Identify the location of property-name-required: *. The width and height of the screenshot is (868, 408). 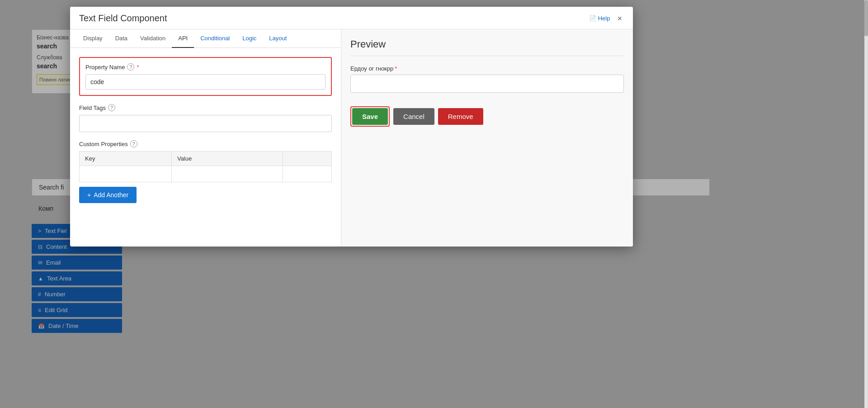
(137, 67).